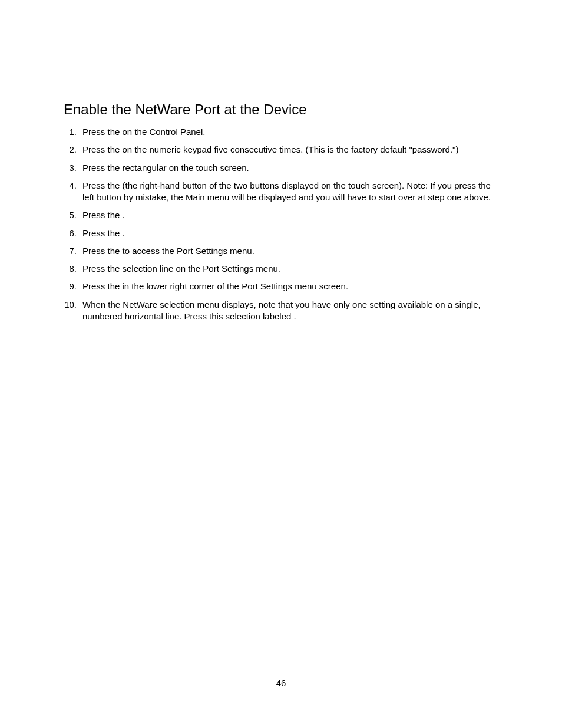 The image size is (562, 728). What do you see at coordinates (73, 311) in the screenshot?
I see `list-number: 10.` at bounding box center [73, 311].